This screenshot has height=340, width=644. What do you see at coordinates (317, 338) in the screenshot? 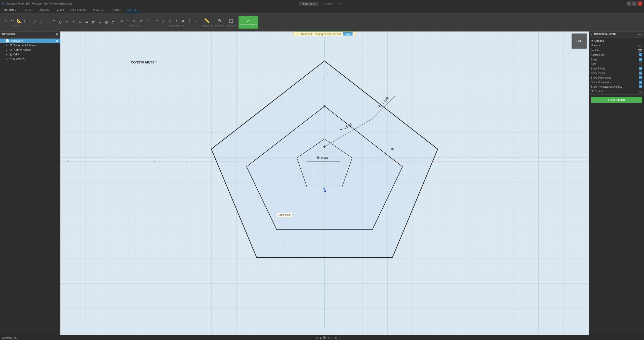
I see `bottom-icon-1: ⊕` at bounding box center [317, 338].